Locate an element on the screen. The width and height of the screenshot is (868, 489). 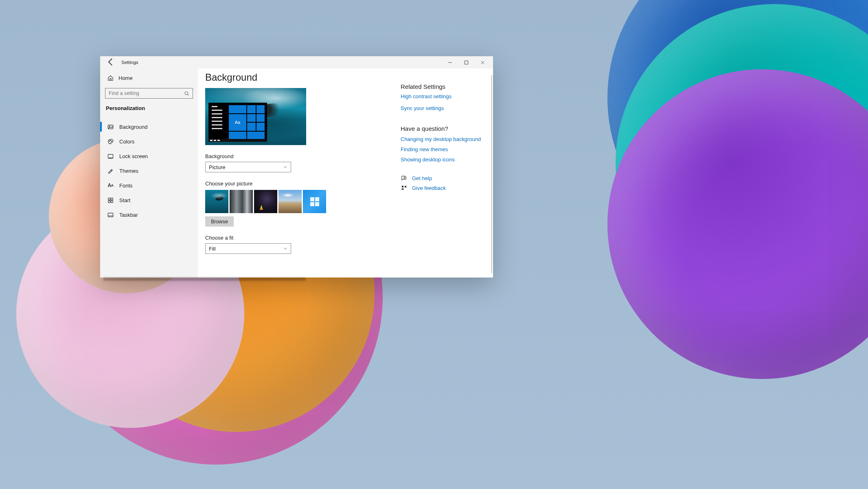
sidebar-item-label: Themes is located at coordinates (129, 171).